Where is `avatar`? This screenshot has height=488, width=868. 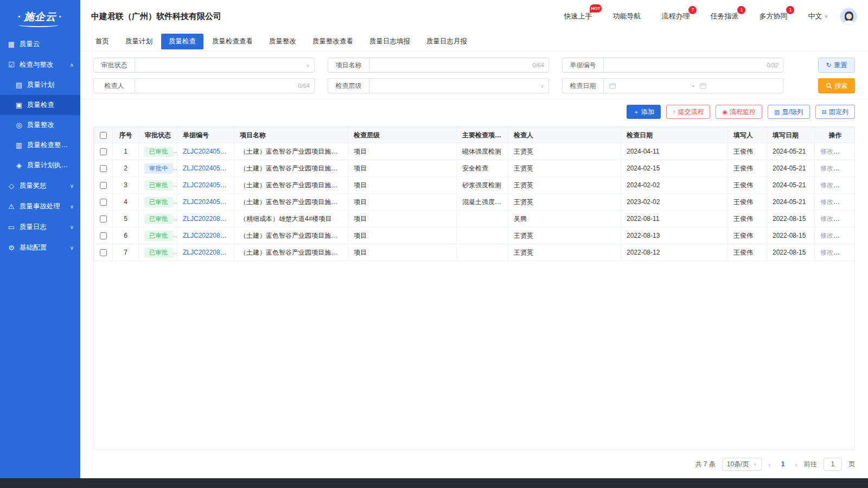 avatar is located at coordinates (848, 16).